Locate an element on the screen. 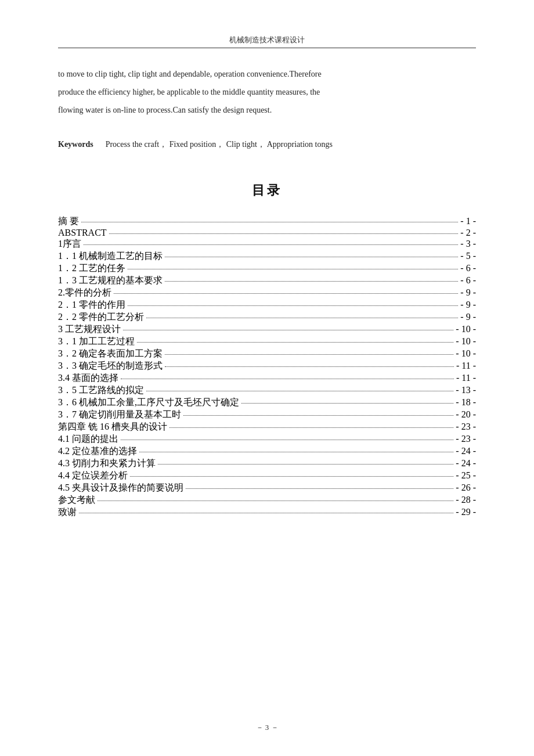  toc-entry-label: 3.4 基面的选择 is located at coordinates (88, 379).